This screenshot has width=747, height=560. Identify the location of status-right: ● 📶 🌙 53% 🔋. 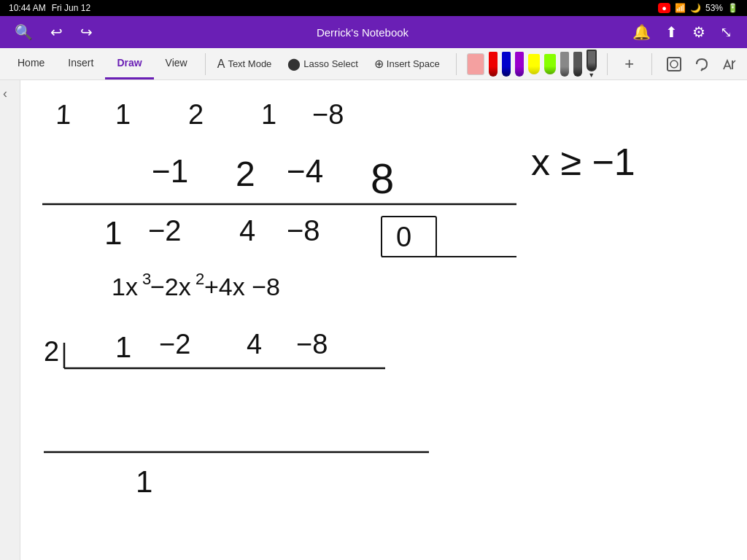
(698, 8).